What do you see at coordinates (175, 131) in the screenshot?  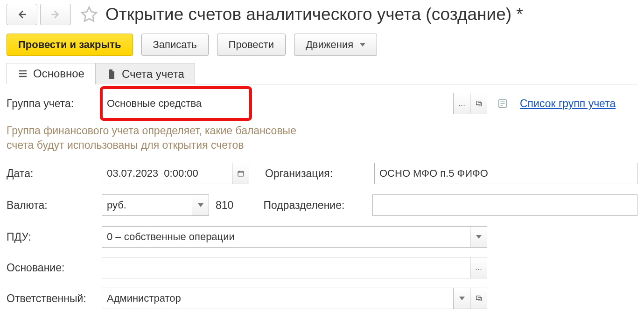 I see `helper-line1: Группа финансового учета определяет, как…` at bounding box center [175, 131].